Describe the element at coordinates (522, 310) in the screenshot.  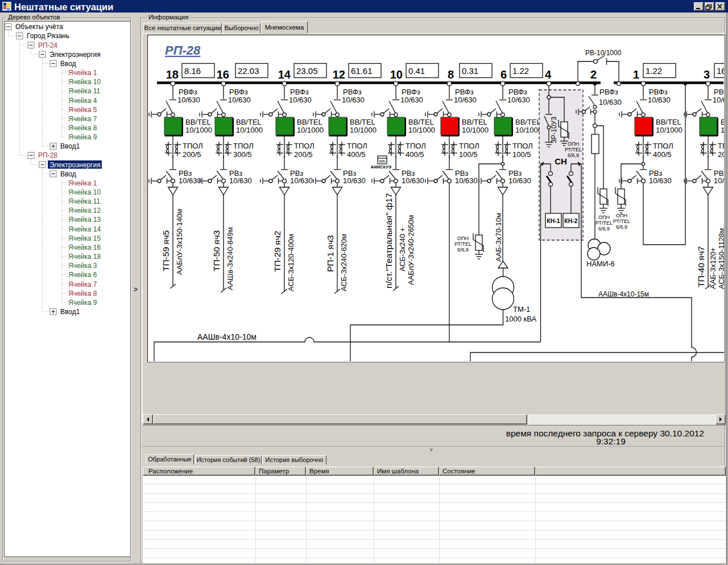
I see `svg-text: ТМ-1` at that location.